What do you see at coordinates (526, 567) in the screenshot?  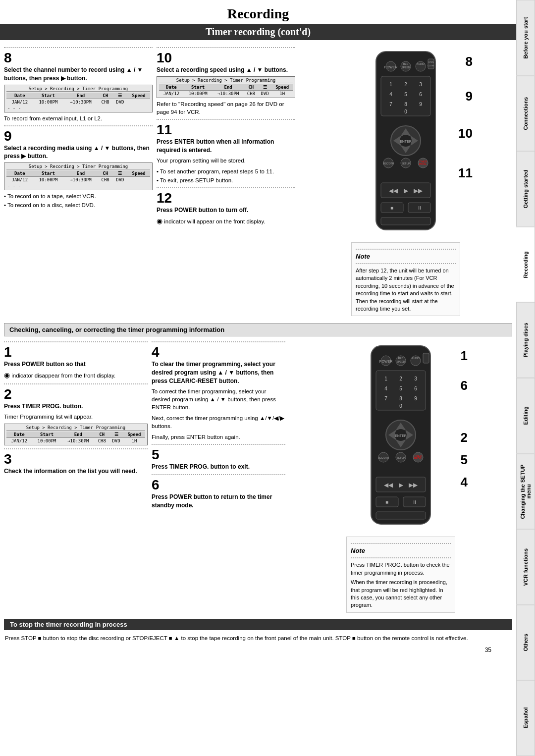 I see `sidebar-tab-vcr-functions: VCR functions` at bounding box center [526, 567].